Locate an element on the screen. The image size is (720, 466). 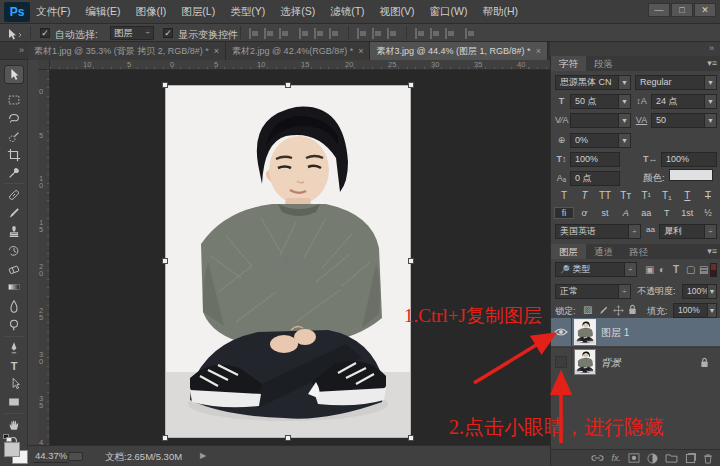
font-style-dropdown: Regular▼ is located at coordinates (676, 82).